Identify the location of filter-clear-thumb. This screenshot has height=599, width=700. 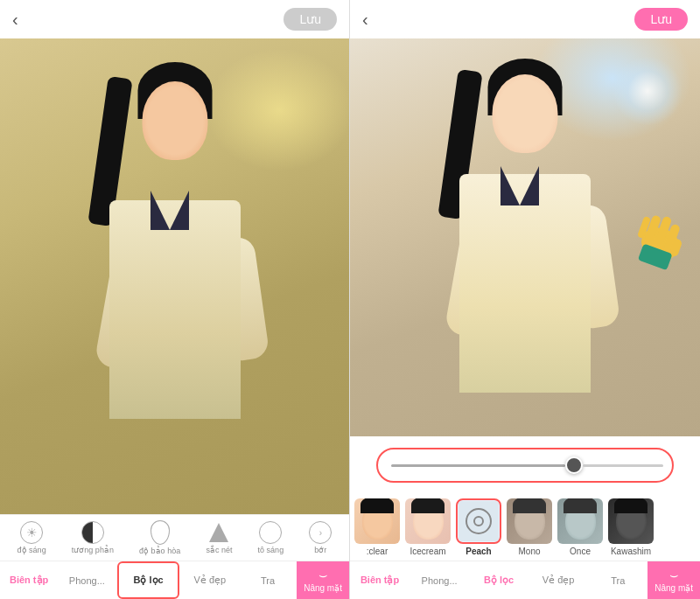
(377, 521).